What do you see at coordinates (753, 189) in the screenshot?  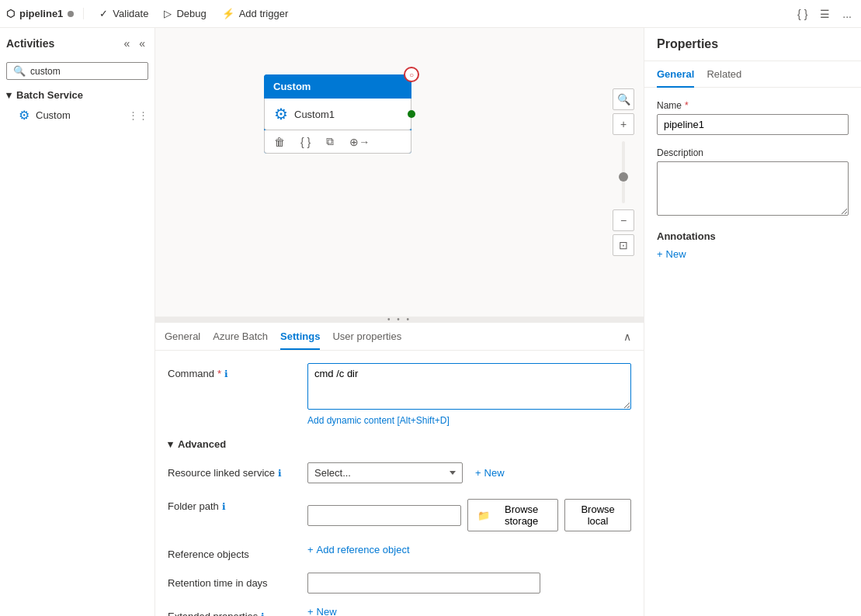 I see `props-description-input` at bounding box center [753, 189].